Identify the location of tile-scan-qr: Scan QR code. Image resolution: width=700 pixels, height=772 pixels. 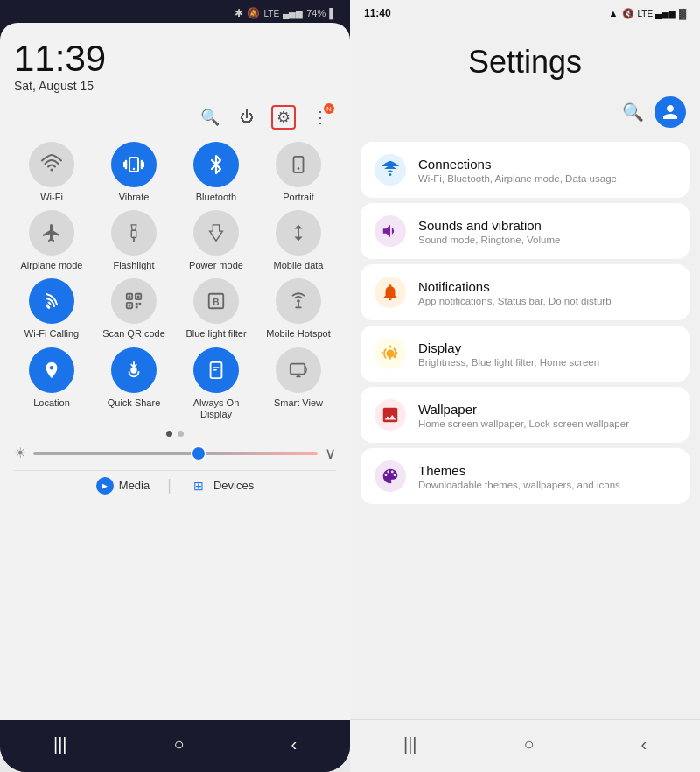
(134, 309).